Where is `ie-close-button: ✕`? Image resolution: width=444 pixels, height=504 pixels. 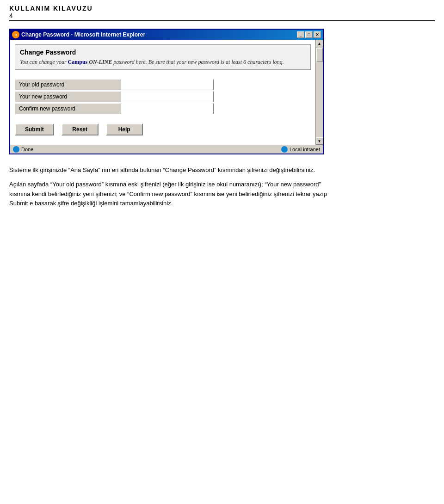 ie-close-button: ✕ is located at coordinates (317, 35).